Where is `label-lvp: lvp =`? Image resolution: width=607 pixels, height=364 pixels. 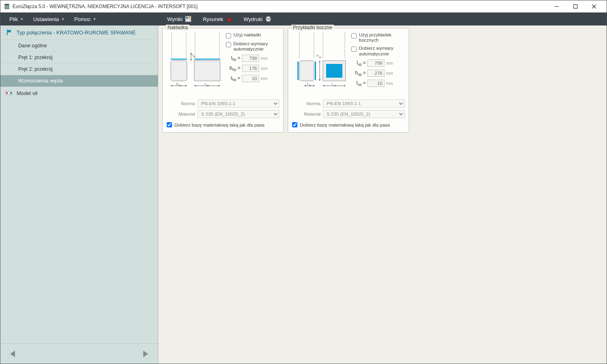
label-lvp: lvp = is located at coordinates (359, 63).